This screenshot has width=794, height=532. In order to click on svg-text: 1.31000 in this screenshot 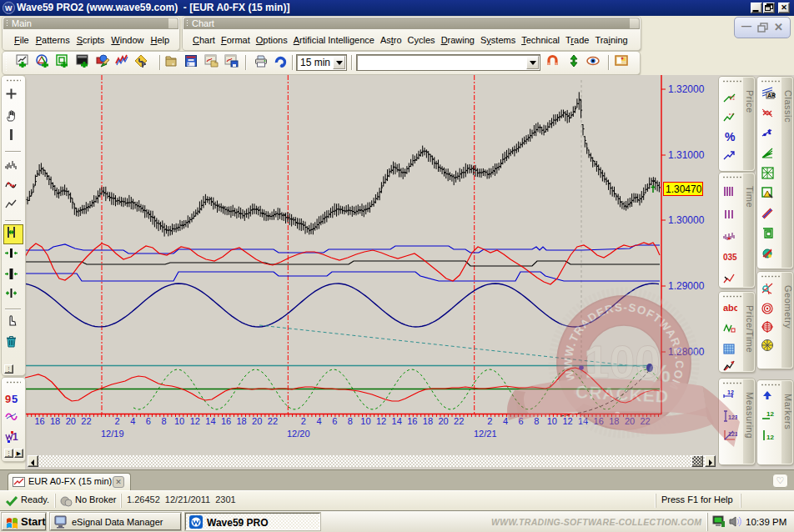, I will do `click(686, 155)`.